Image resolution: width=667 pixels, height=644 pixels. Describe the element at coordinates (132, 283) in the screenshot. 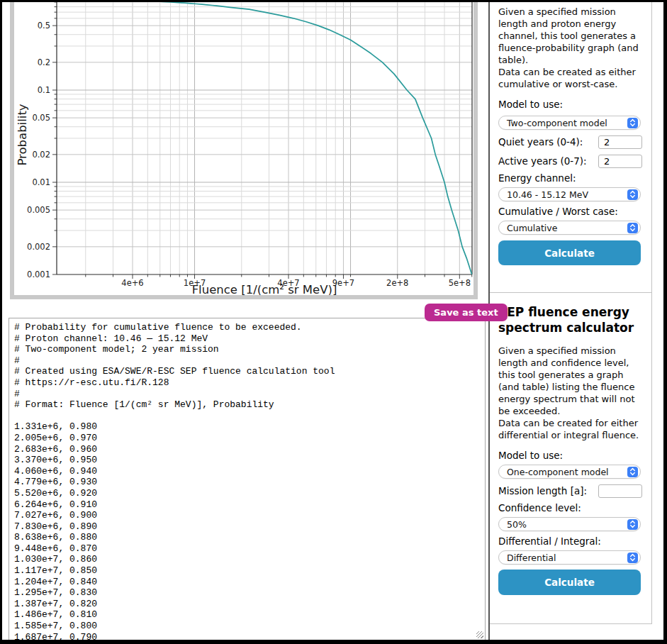

I see `svg-text: 4e+6` at that location.